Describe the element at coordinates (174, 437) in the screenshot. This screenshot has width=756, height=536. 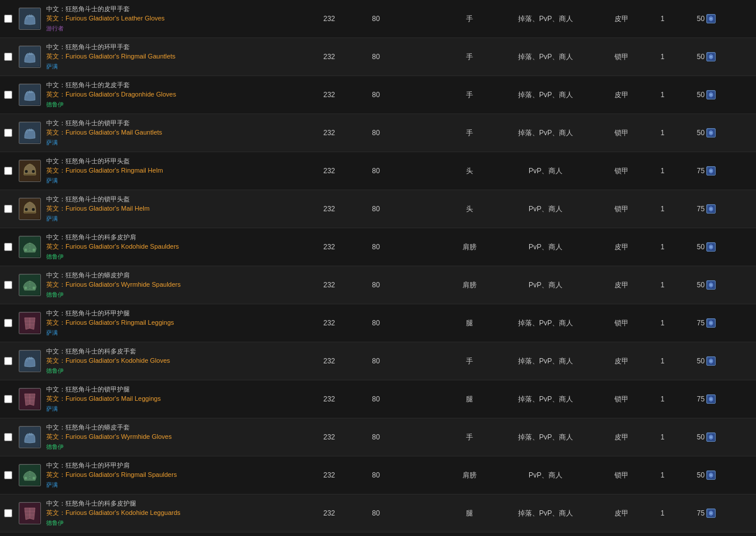
I see `item-name-en: 英文：Furious Gladiator's Wyrmhide Gloves` at that location.